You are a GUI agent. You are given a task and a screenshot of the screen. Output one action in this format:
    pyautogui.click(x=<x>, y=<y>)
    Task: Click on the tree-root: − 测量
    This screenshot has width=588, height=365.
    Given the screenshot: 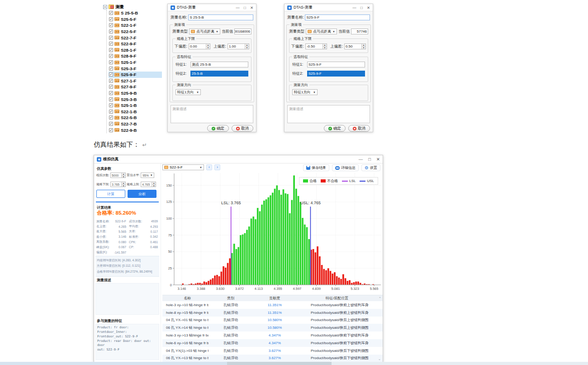 What is the action you would take?
    pyautogui.click(x=133, y=7)
    